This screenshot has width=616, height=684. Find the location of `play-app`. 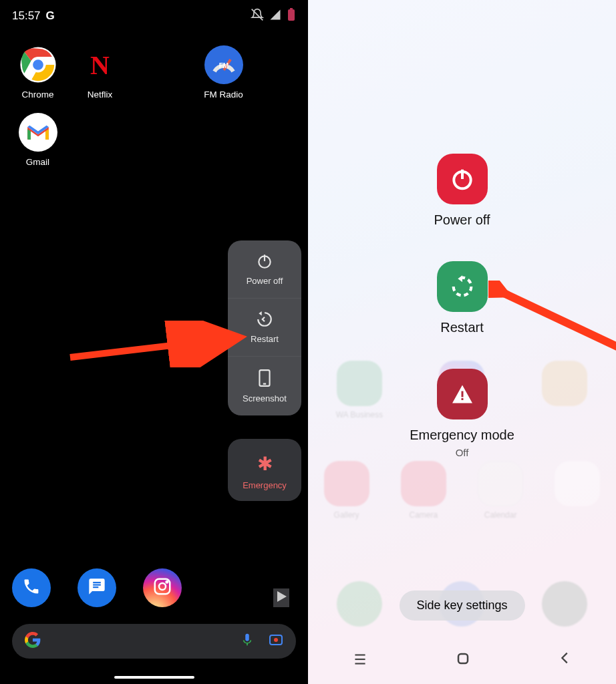

play-app is located at coordinates (281, 598).